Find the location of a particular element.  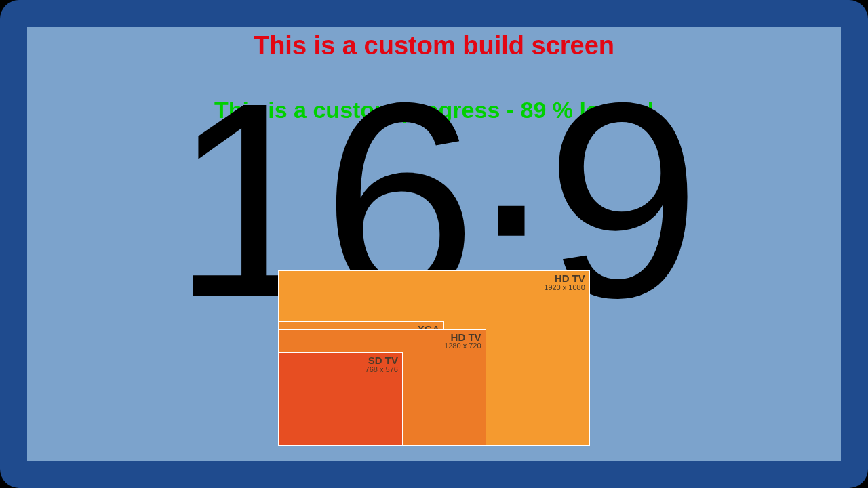

resolution-dimensions: 1280 x 720 is located at coordinates (462, 346).